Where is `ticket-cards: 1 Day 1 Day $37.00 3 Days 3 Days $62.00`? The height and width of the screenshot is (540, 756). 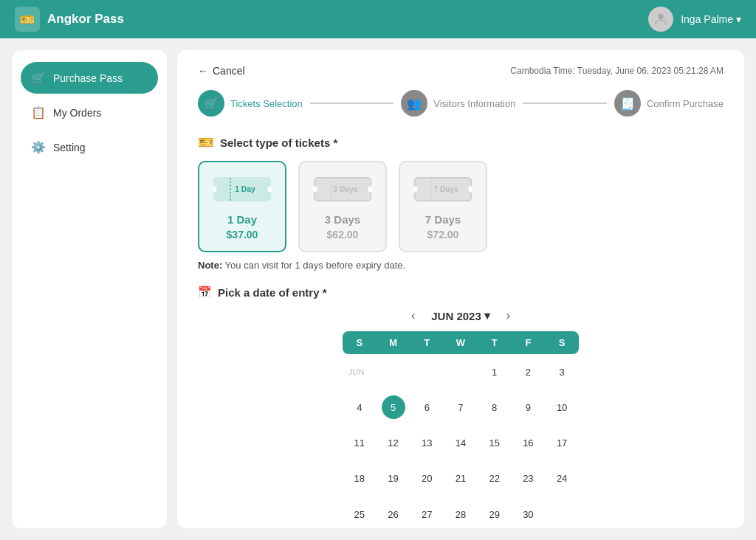
ticket-cards: 1 Day 1 Day $37.00 3 Days 3 Days $62.00 is located at coordinates (461, 207).